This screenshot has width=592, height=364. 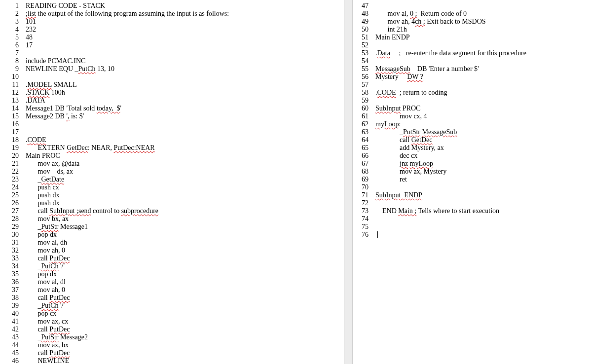 What do you see at coordinates (51, 85) in the screenshot?
I see `line-text: .MODEL SMALL` at bounding box center [51, 85].